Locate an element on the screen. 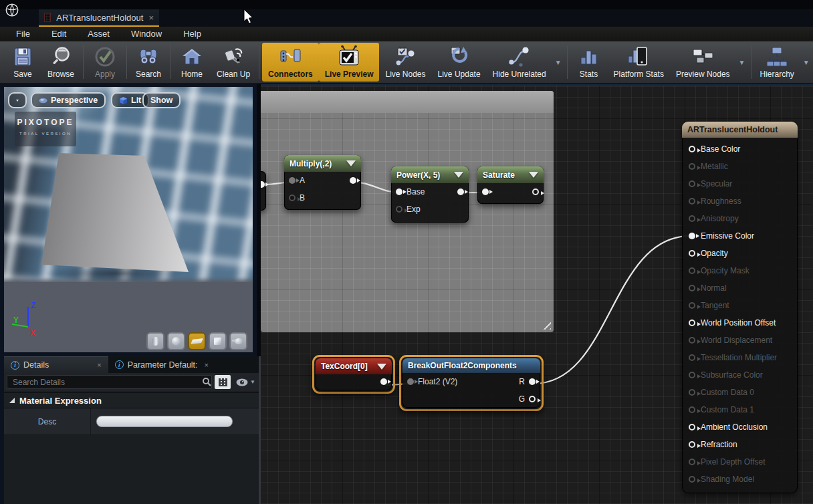  node-power: Power(X, 5) Base Exp is located at coordinates (430, 195).